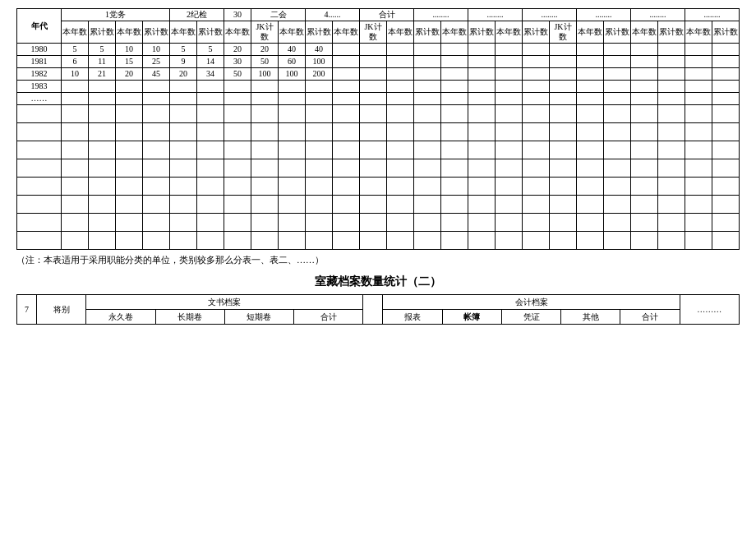 The image size is (756, 535). What do you see at coordinates (378, 280) in the screenshot?
I see `section-title: 室藏档案数量统计（二）` at bounding box center [378, 280].